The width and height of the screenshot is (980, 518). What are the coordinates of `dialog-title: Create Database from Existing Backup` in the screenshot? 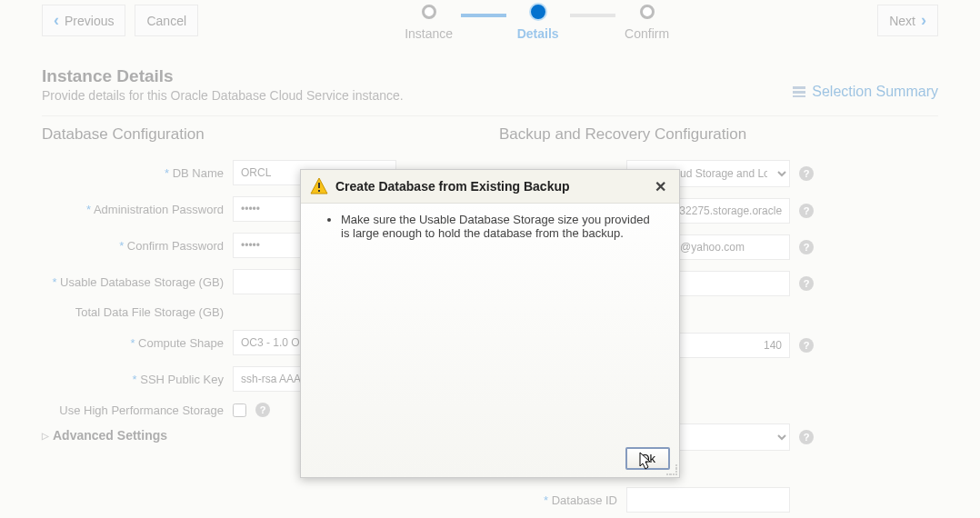 It's located at (493, 186).